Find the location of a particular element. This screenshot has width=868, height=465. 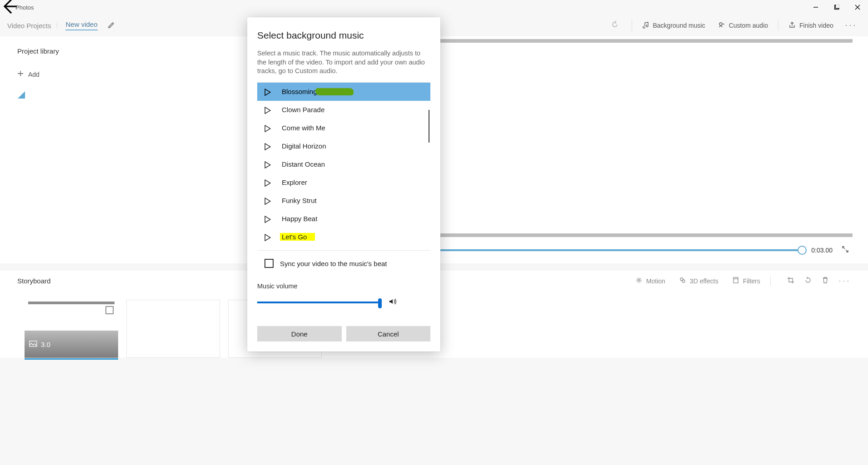

breadcrumb-root: Video Projects is located at coordinates (29, 25).